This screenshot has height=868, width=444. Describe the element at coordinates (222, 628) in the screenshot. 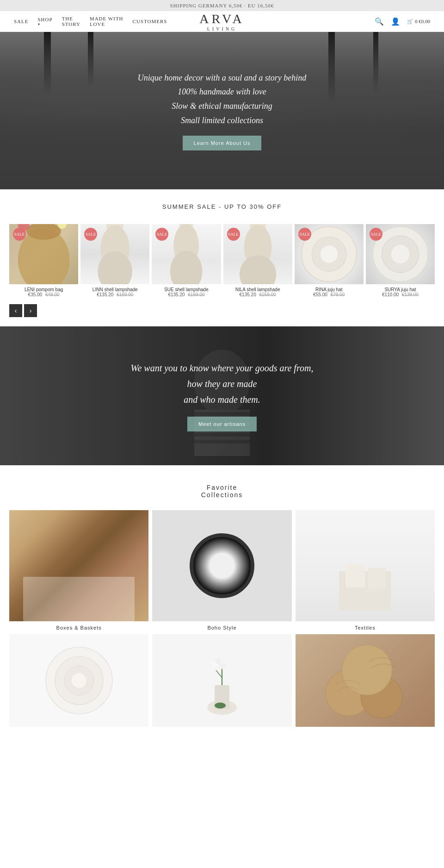

I see `collection-label-boho: Boho Style` at that location.